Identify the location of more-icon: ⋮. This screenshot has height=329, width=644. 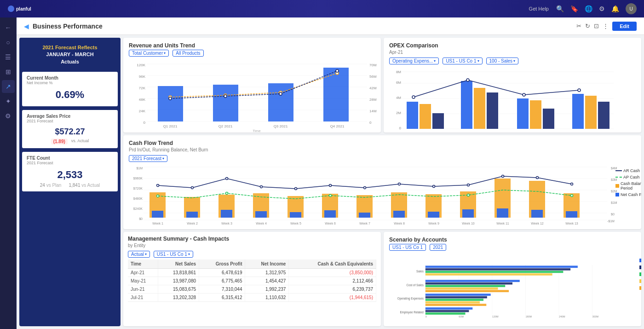
(605, 26).